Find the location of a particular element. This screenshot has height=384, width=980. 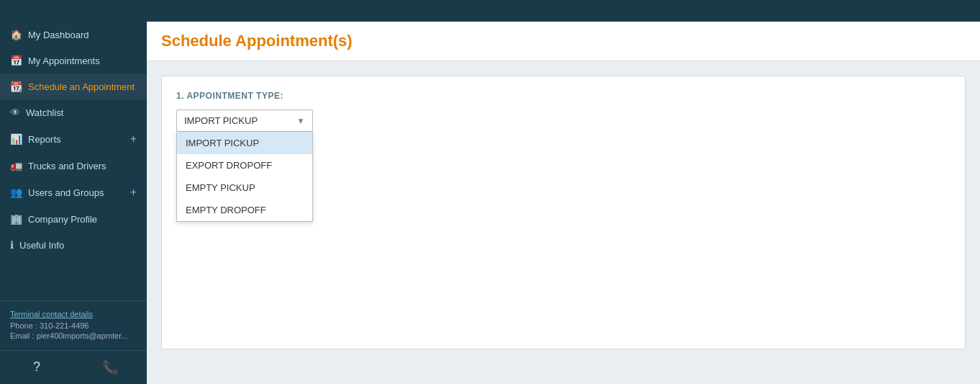

users-icon: 👥 is located at coordinates (16, 192).